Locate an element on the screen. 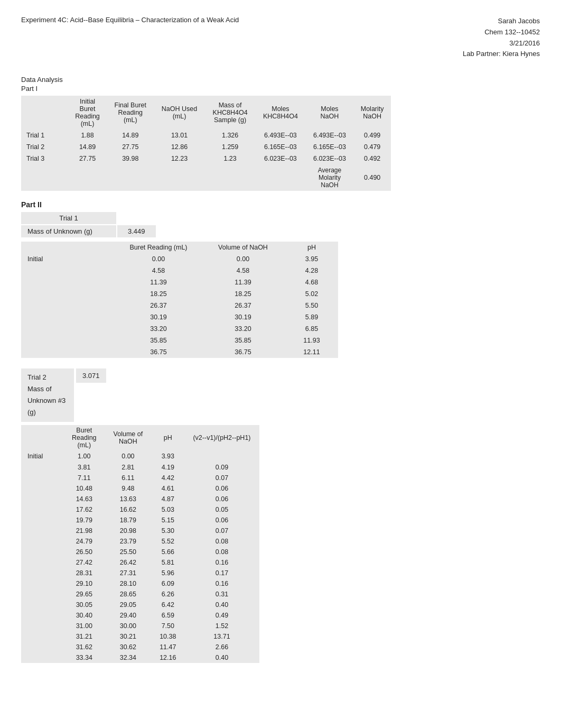 This screenshot has width=561, height=728. table-row: 11.39 11.39 4.68 is located at coordinates (180, 282).